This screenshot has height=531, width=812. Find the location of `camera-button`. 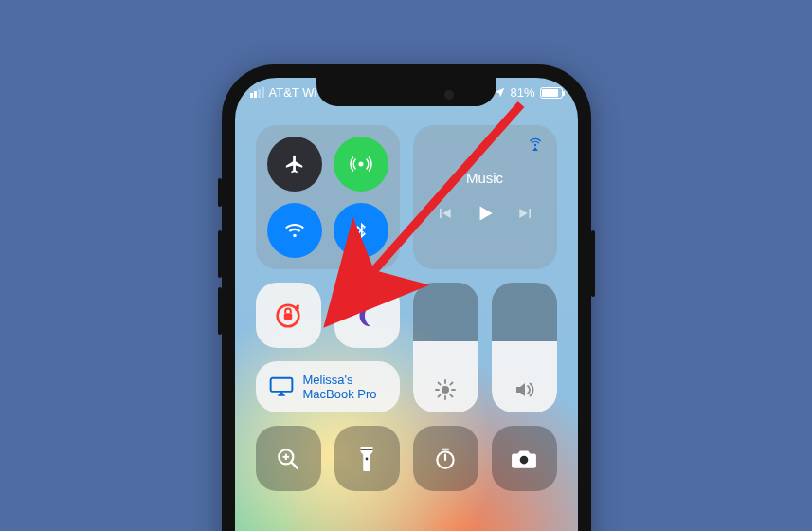

camera-button is located at coordinates (525, 459).